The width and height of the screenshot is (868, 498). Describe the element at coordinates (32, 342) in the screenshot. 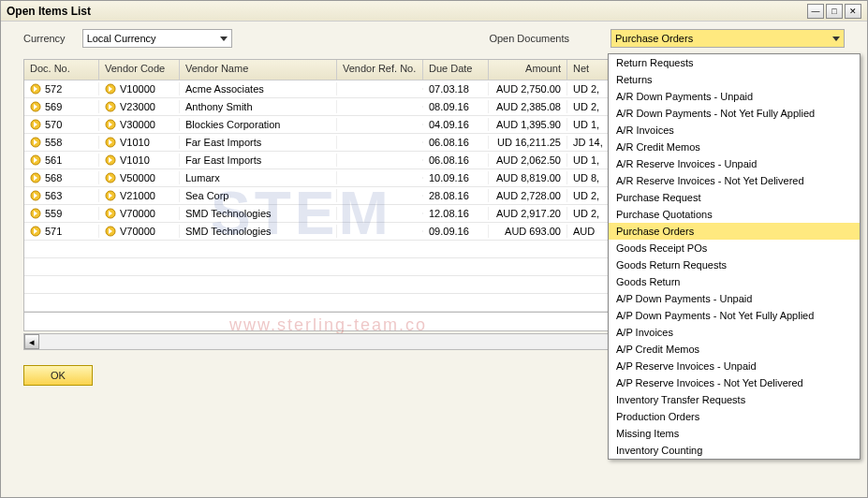

I see `scroll-left-button: ◂` at that location.